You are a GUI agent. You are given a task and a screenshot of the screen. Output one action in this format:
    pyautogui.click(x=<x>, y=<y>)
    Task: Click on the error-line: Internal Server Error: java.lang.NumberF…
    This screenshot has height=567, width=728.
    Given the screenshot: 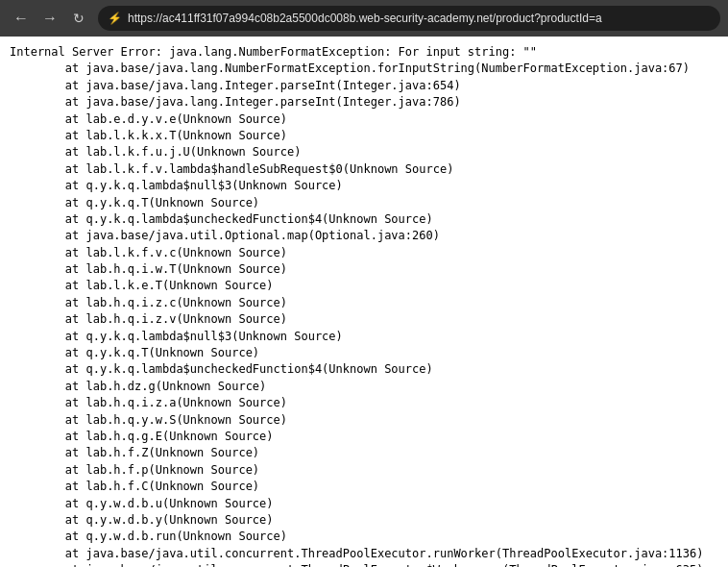 What is the action you would take?
    pyautogui.click(x=364, y=52)
    